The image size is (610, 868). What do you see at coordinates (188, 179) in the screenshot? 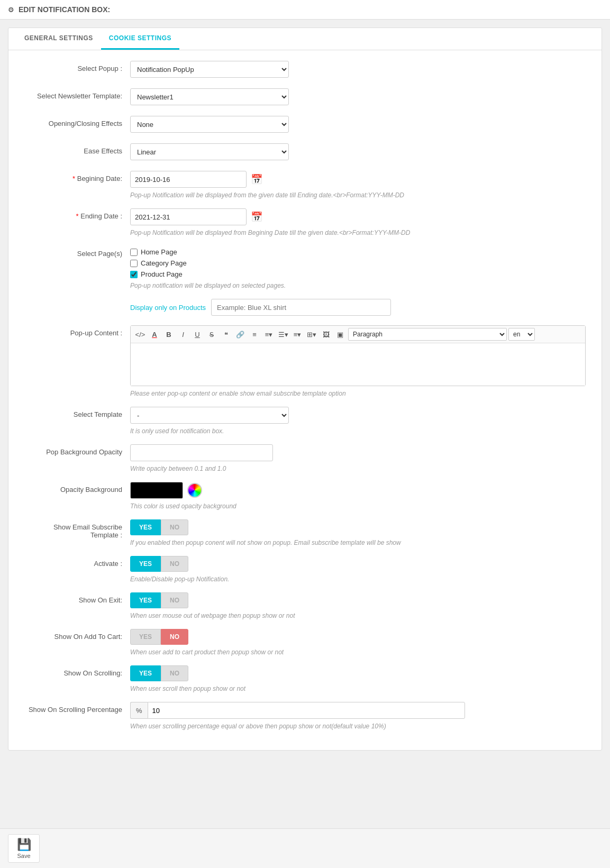
I see `beginning-date-input` at bounding box center [188, 179].